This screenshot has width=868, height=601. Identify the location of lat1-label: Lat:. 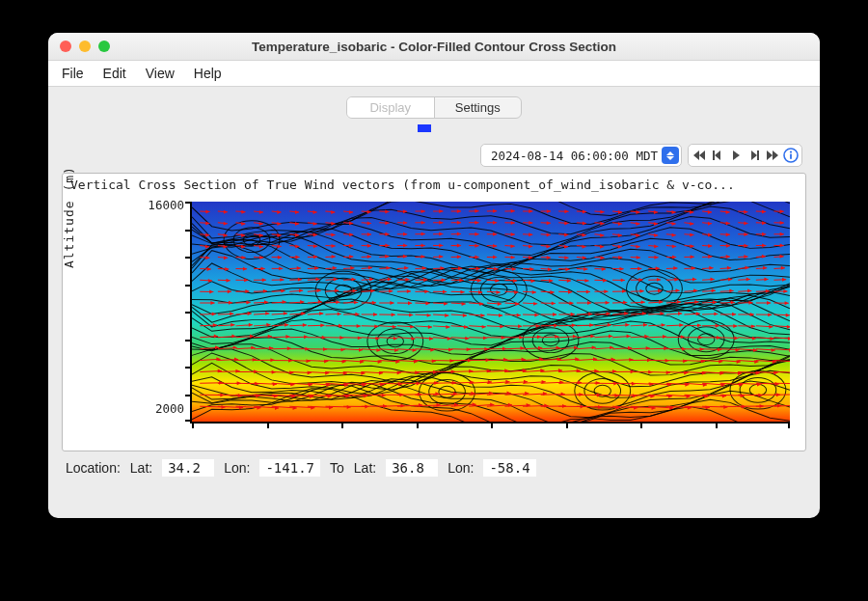
(141, 468).